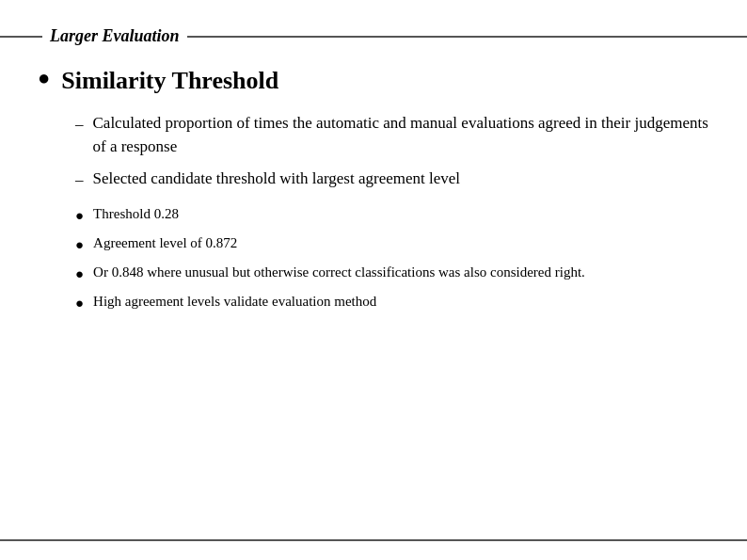 Image resolution: width=747 pixels, height=560 pixels. I want to click on nested-text-3: Or 0.848 where unusual but otherwise cor…, so click(339, 273).